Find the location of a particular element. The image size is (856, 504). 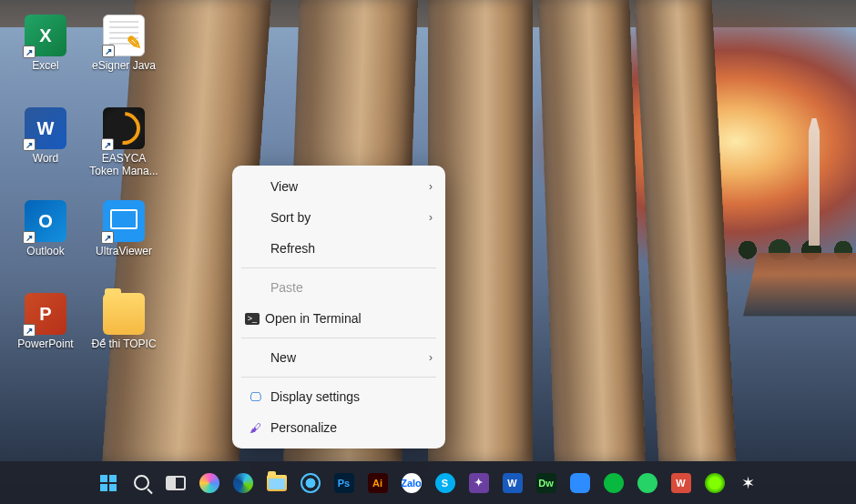

foxit-icon: ✦ is located at coordinates (479, 483).